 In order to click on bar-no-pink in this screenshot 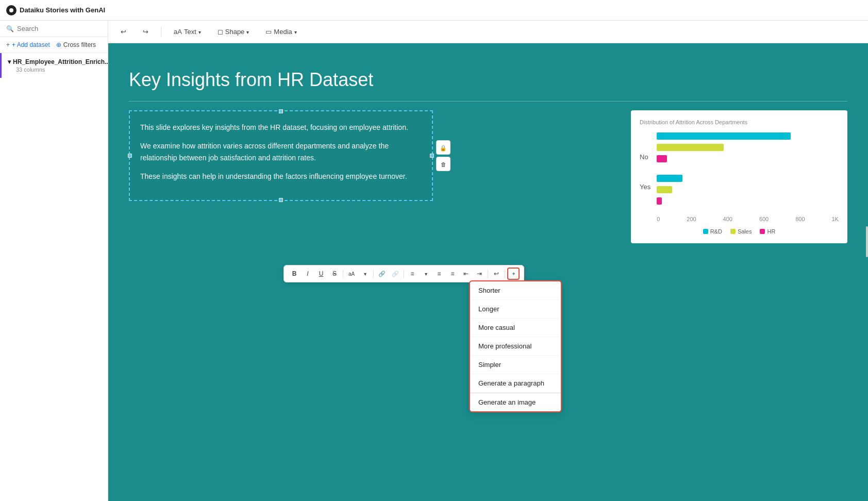, I will do `click(662, 159)`.